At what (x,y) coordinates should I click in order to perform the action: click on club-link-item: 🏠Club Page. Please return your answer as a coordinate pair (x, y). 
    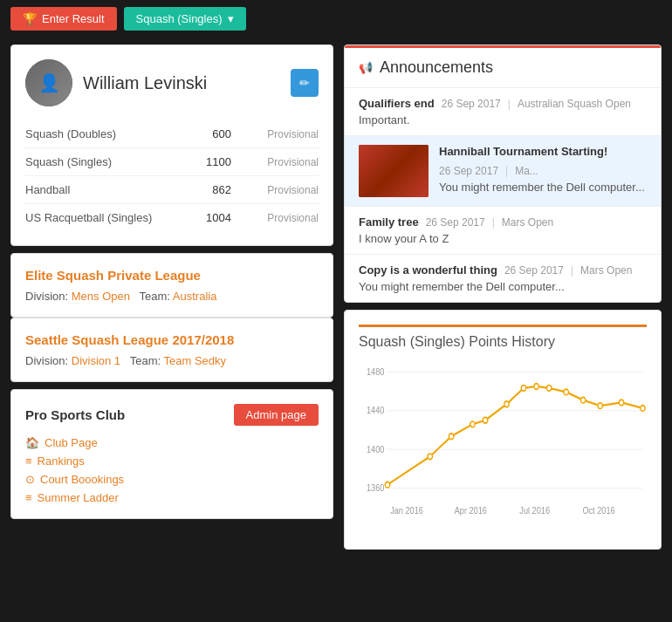
    Looking at the image, I should click on (172, 443).